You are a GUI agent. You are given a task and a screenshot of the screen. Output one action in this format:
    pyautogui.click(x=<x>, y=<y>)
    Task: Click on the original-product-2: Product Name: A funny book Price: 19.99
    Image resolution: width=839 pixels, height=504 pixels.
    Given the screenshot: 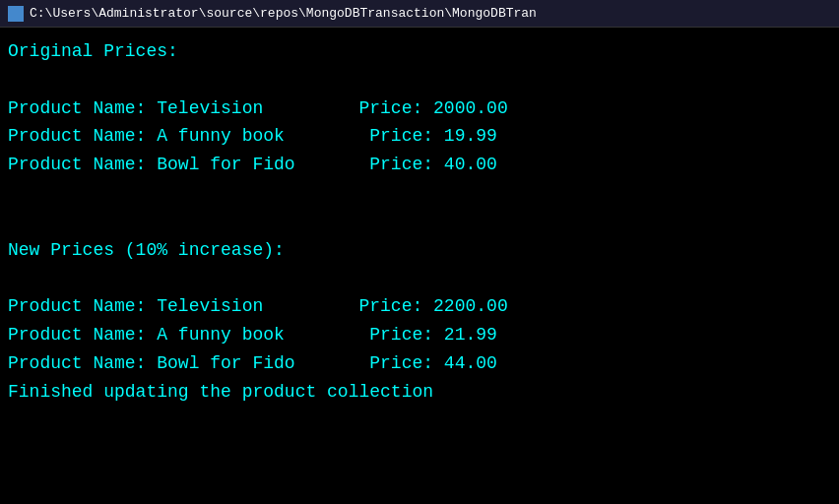 What is the action you would take?
    pyautogui.click(x=420, y=136)
    